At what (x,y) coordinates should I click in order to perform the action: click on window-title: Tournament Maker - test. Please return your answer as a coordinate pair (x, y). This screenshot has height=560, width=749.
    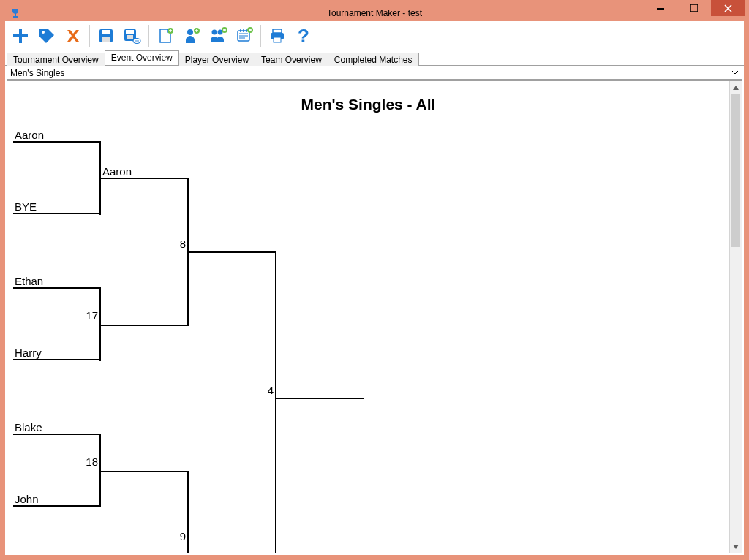
    Looking at the image, I should click on (374, 13).